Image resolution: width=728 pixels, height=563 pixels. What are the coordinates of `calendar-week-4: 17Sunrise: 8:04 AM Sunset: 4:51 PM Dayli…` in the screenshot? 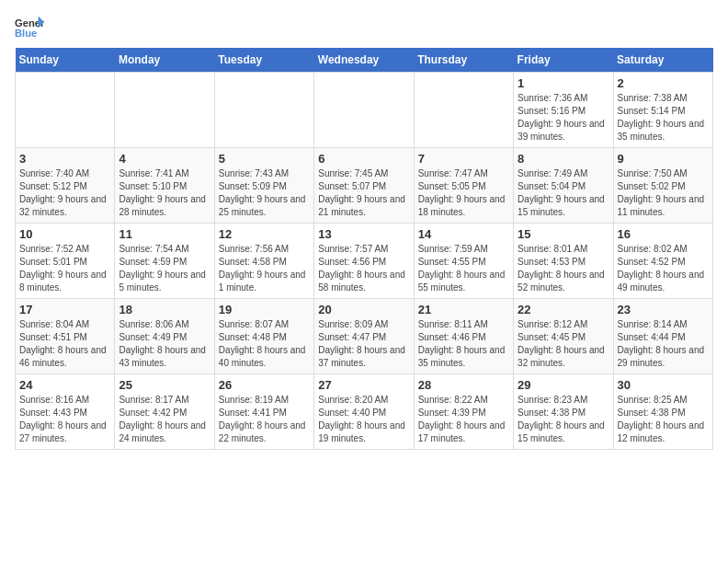 It's located at (364, 337).